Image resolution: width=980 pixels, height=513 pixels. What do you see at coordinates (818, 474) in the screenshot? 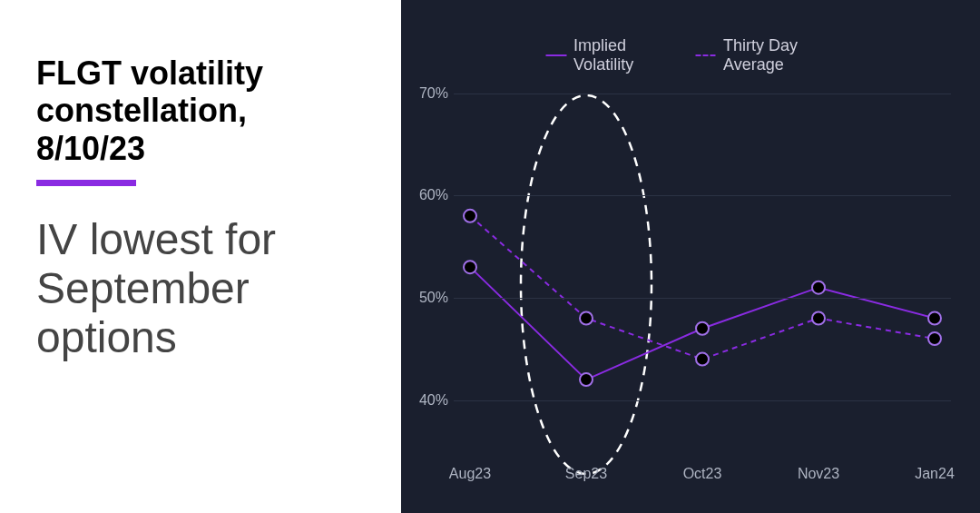
I see `x-tick: Nov23` at bounding box center [818, 474].